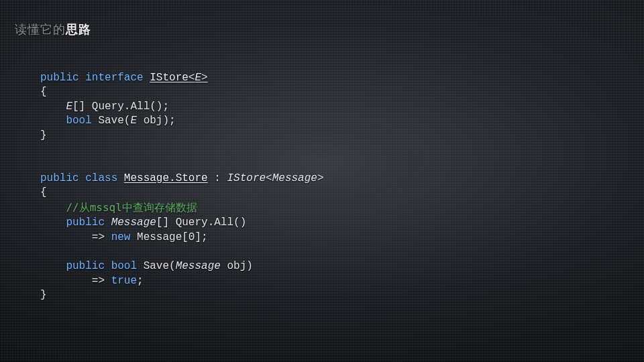  I want to click on save-param-type: E, so click(133, 121).